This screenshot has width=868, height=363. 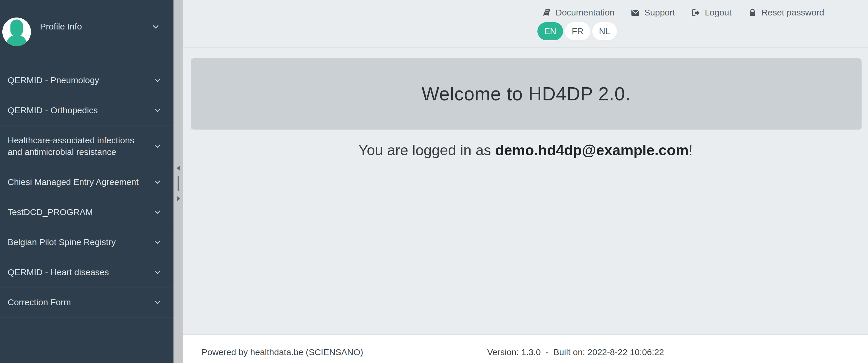 What do you see at coordinates (61, 26) in the screenshot?
I see `profile-info-label: Profile Info` at bounding box center [61, 26].